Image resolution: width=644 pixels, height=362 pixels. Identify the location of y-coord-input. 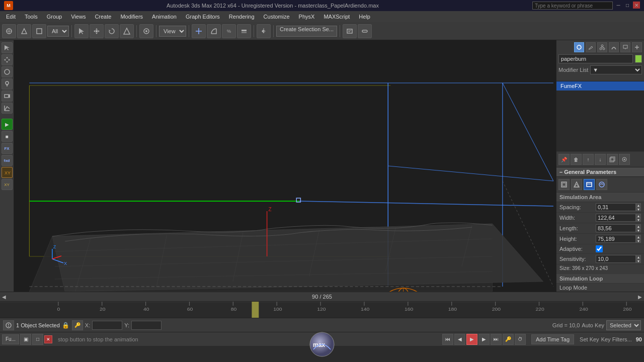
(146, 325).